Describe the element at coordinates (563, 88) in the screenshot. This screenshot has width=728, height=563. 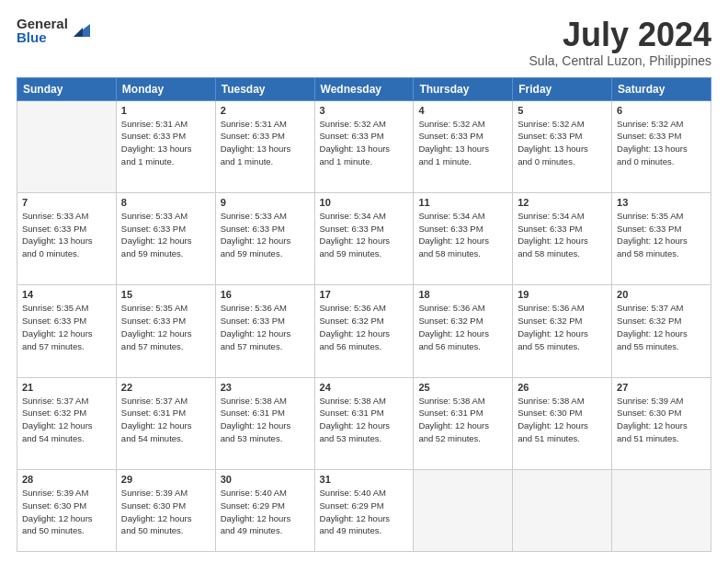
I see `col-friday: Friday` at that location.